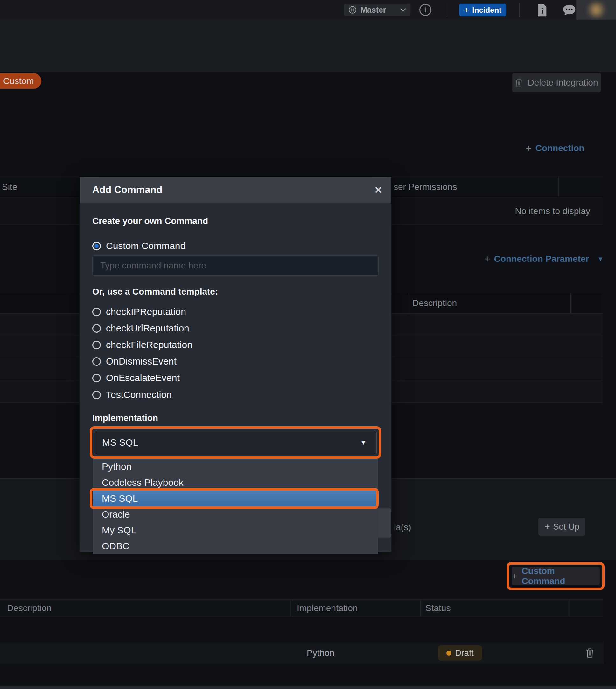 The width and height of the screenshot is (616, 689). Describe the element at coordinates (555, 148) in the screenshot. I see `add-connection-link: + Connection` at that location.